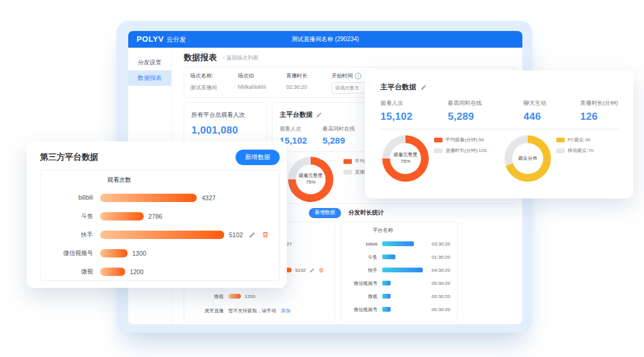 This screenshot has height=357, width=644. Describe the element at coordinates (225, 115) in the screenshot. I see `total-views-label: 所有平台总观看人次` at that location.